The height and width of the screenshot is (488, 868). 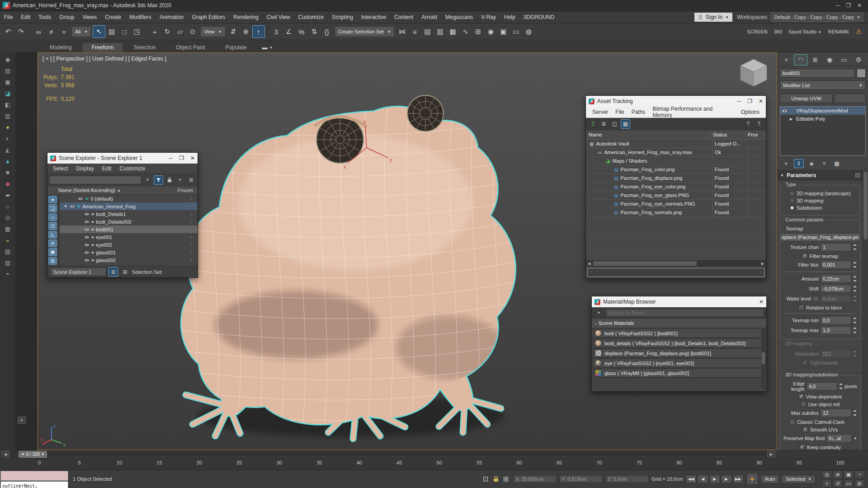 I want to click on menu-item: Group, so click(x=67, y=17).